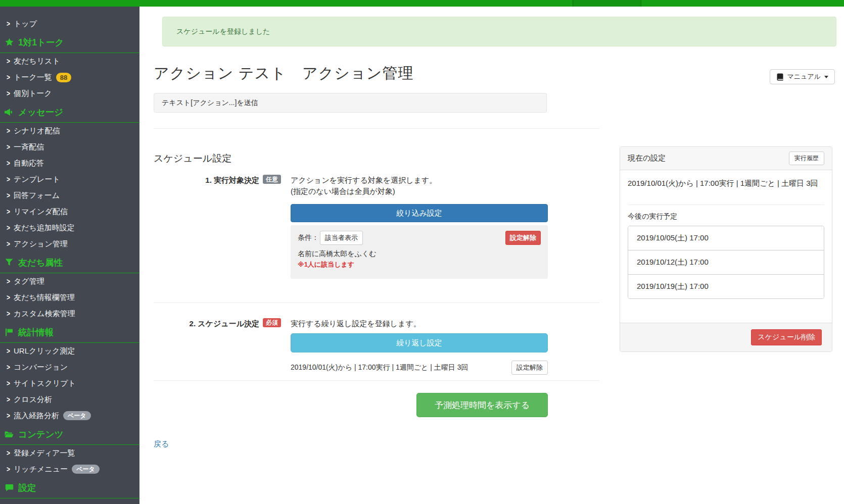 Image resolution: width=844 pixels, height=504 pixels. Describe the element at coordinates (29, 147) in the screenshot. I see `sidebar-item-label: 一斉配信` at that location.